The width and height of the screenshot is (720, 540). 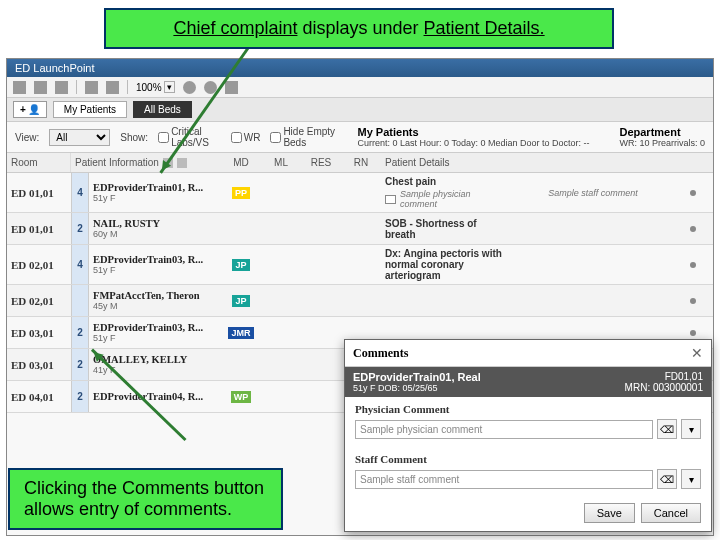 What do you see at coordinates (447, 182) in the screenshot?
I see `chief-complaint: Chest pain` at bounding box center [447, 182].